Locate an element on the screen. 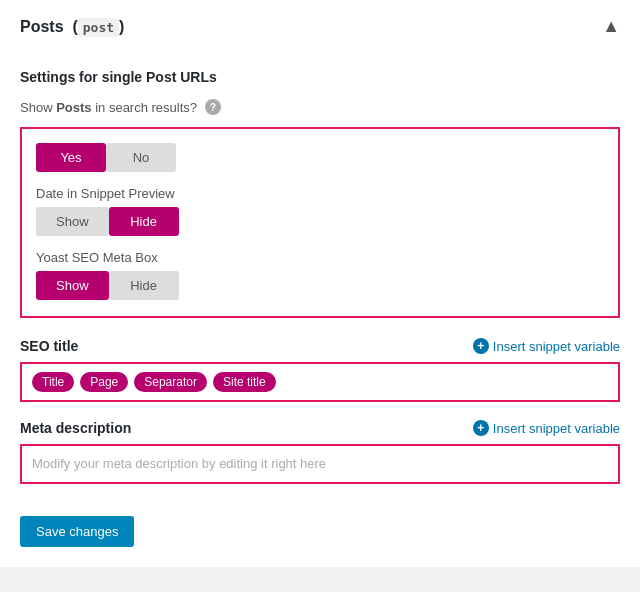  tag-title: Title is located at coordinates (53, 382).